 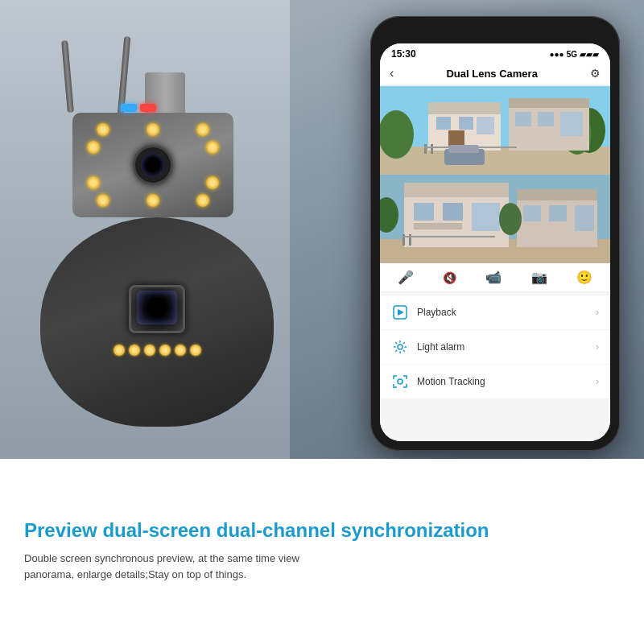 I want to click on playback-icon, so click(x=400, y=312).